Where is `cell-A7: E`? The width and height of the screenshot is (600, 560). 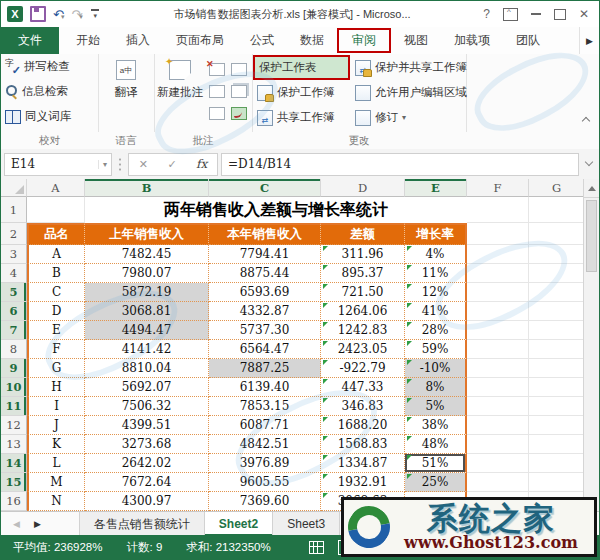 cell-A7: E is located at coordinates (56, 330).